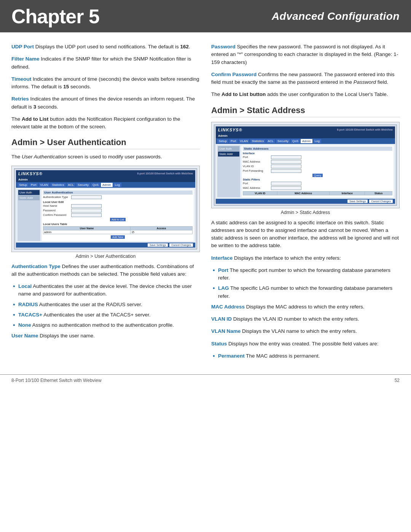 The image size is (411, 532). What do you see at coordinates (358, 201) in the screenshot?
I see `save-btn-2: Save Settings` at bounding box center [358, 201].